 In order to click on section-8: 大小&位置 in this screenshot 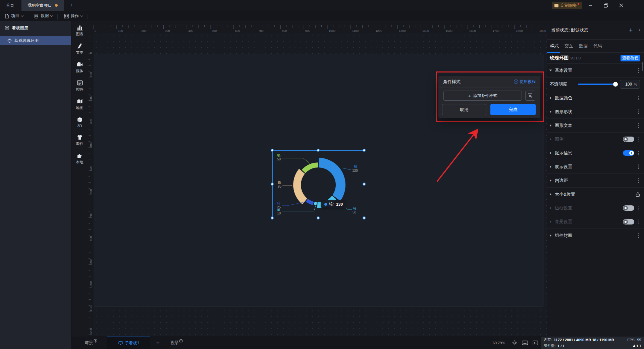, I will do `click(596, 194)`.